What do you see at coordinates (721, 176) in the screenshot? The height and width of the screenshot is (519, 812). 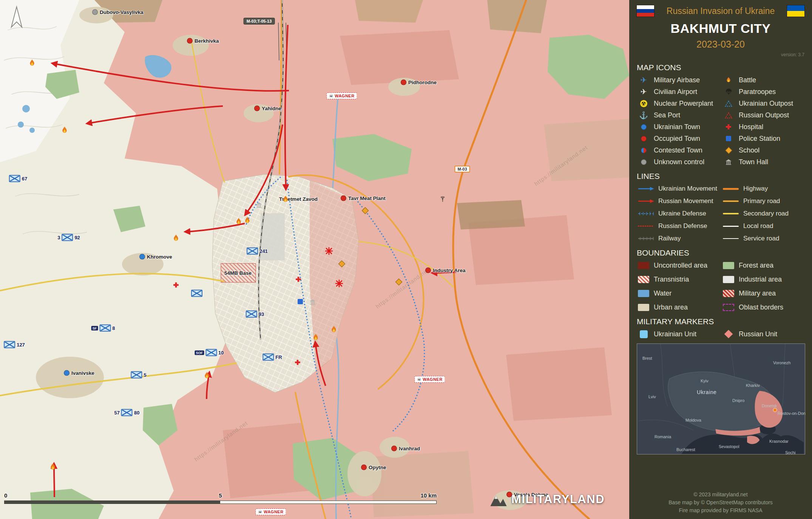 I see `lines-heading: LINES` at bounding box center [721, 176].